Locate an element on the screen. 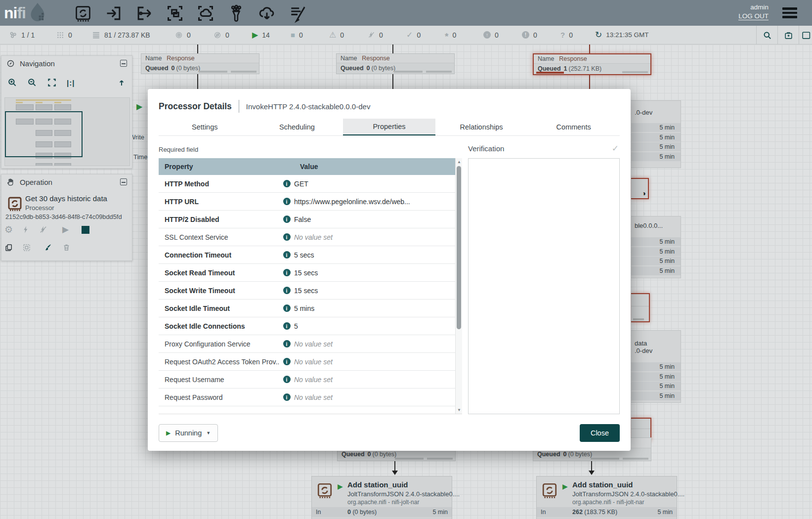 This screenshot has height=519, width=812. property-value: https://www.pegelonline.wsv.de/web... is located at coordinates (378, 202).